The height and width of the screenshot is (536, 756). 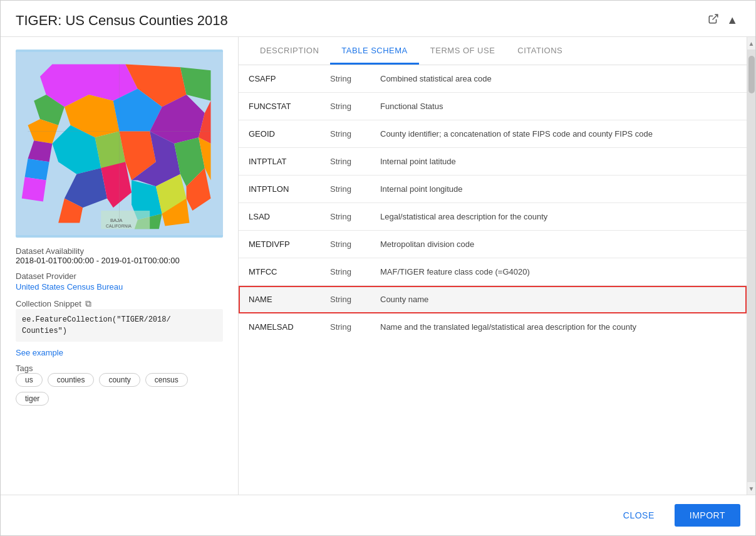 What do you see at coordinates (378, 515) in the screenshot?
I see `dialog-footer: CLOSE IMPORT` at bounding box center [378, 515].